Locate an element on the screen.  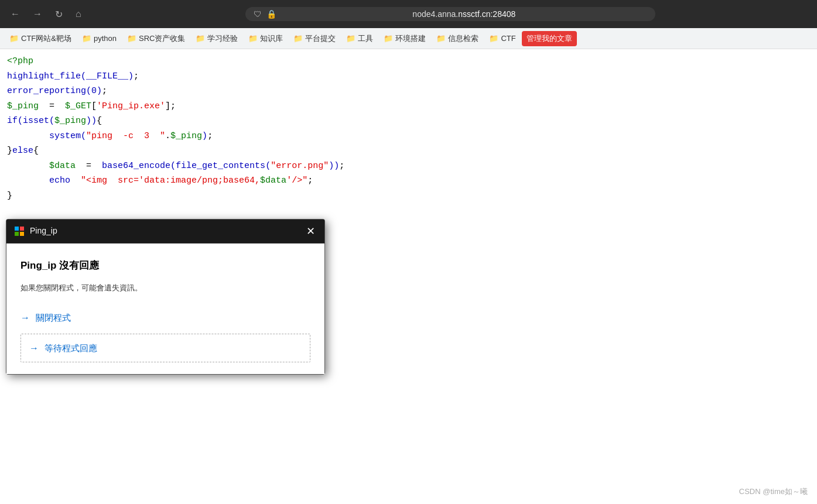
bookmark-python-label: python is located at coordinates (105, 39).